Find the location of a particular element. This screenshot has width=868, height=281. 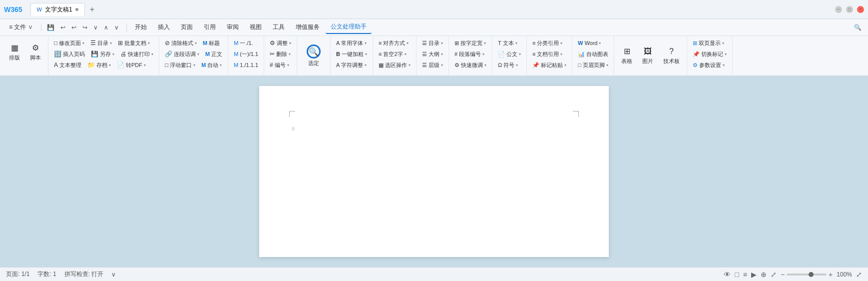

ribbon-btn-double-page: ⊞双页显示▾ is located at coordinates (708, 43).